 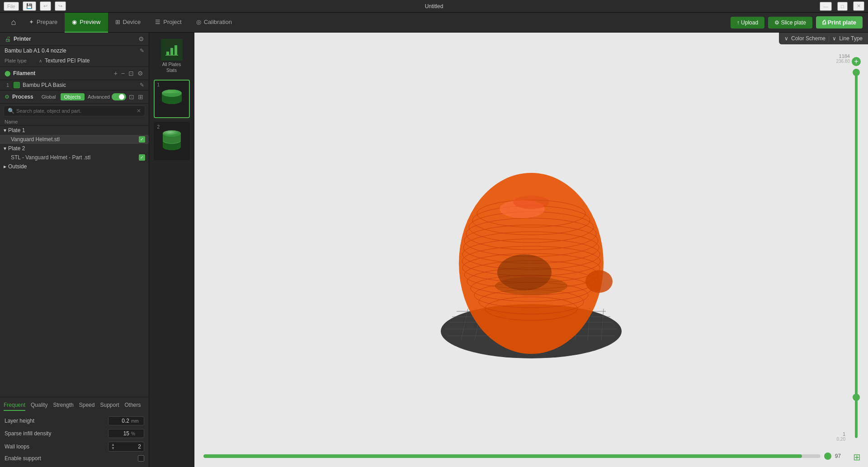 I want to click on tab-preview-label: Preview, so click(x=90, y=22).